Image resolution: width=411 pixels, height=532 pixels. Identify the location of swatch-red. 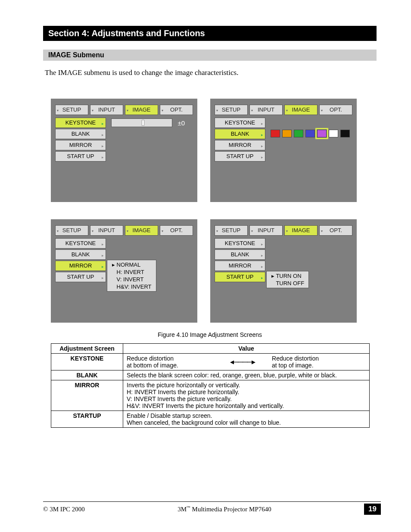
(275, 134).